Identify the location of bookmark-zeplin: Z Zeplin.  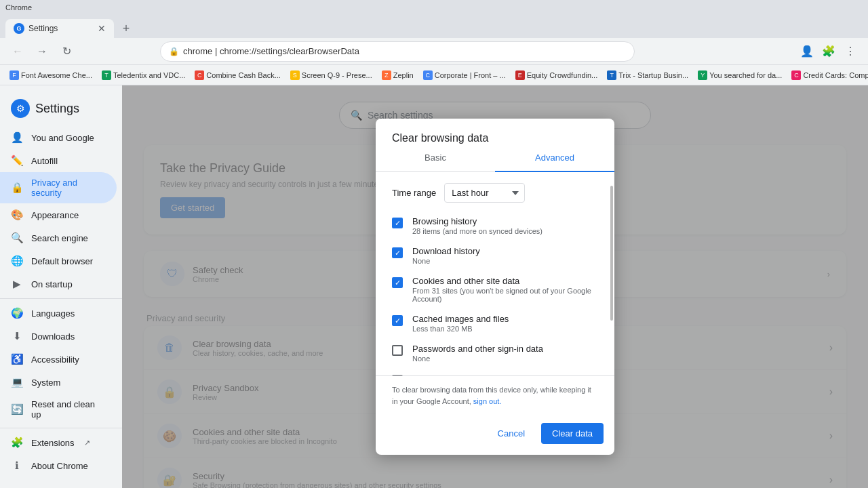
(397, 75).